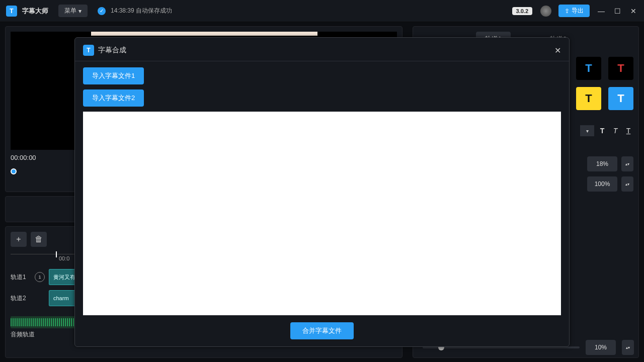 This screenshot has width=644, height=362. I want to click on import-file-2-button: 导入字幕文件2, so click(114, 98).